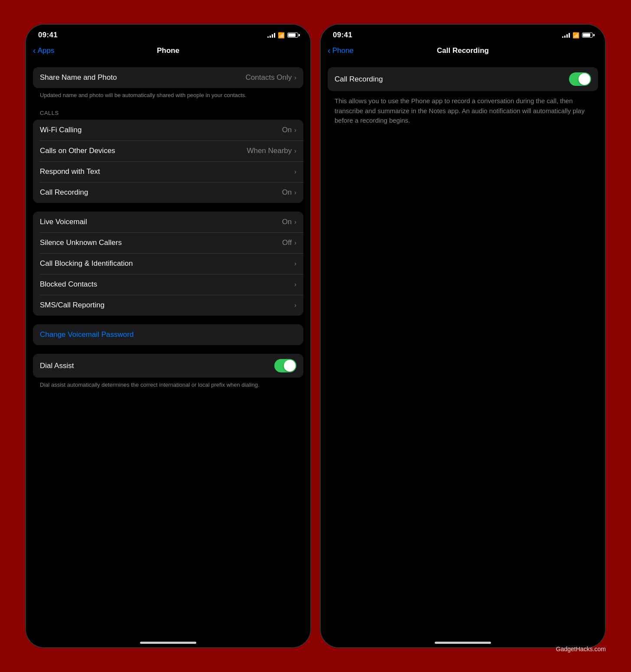 This screenshot has width=631, height=672. I want to click on share-section: Share Name and Photo Contacts Only › Upd…, so click(168, 84).